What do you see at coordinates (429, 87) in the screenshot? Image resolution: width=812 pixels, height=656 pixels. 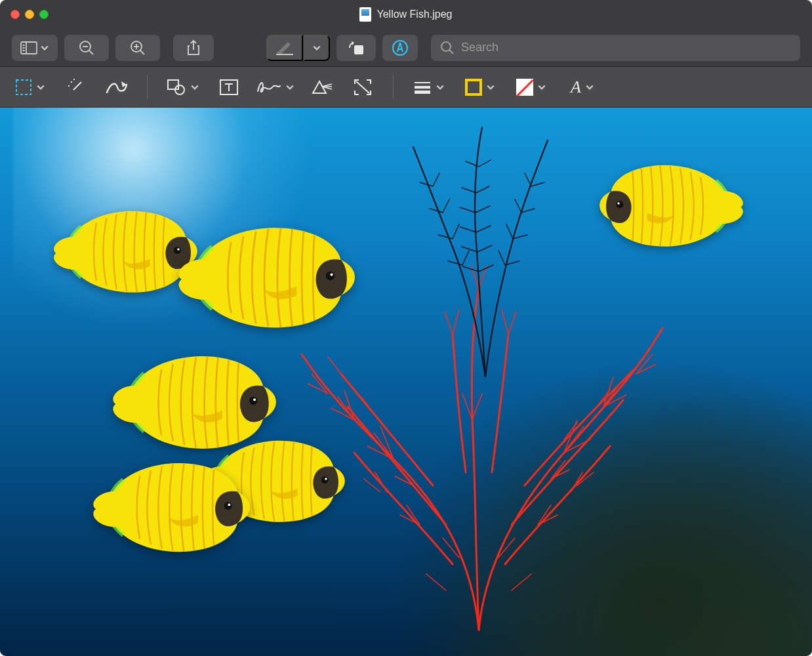 I see `line-style-tool` at bounding box center [429, 87].